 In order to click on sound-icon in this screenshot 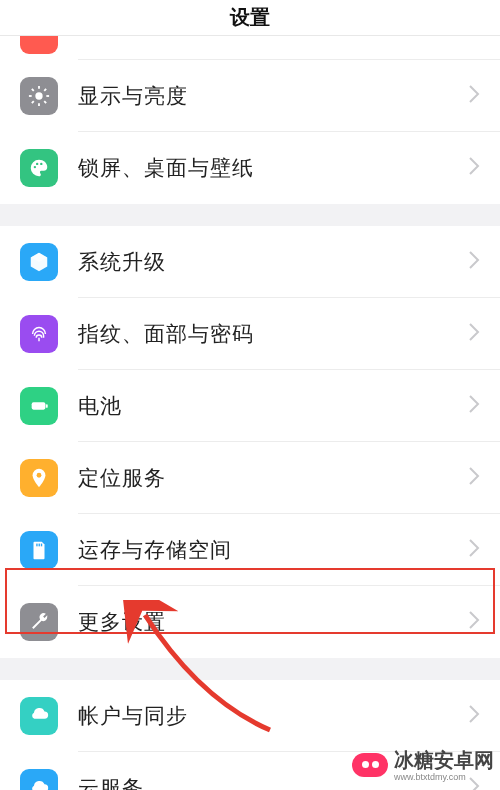, I will do `click(39, 45)`.